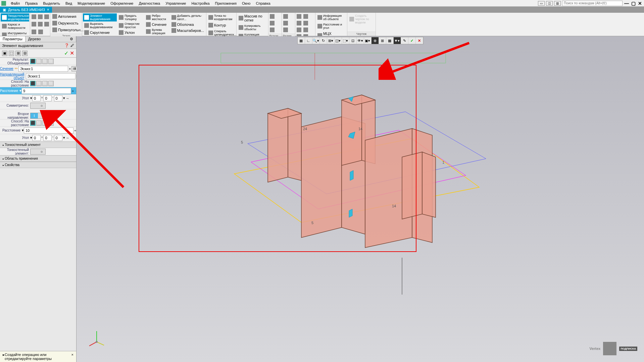  Describe the element at coordinates (33, 61) in the screenshot. I see `result-union-btn: ⬛` at that location.